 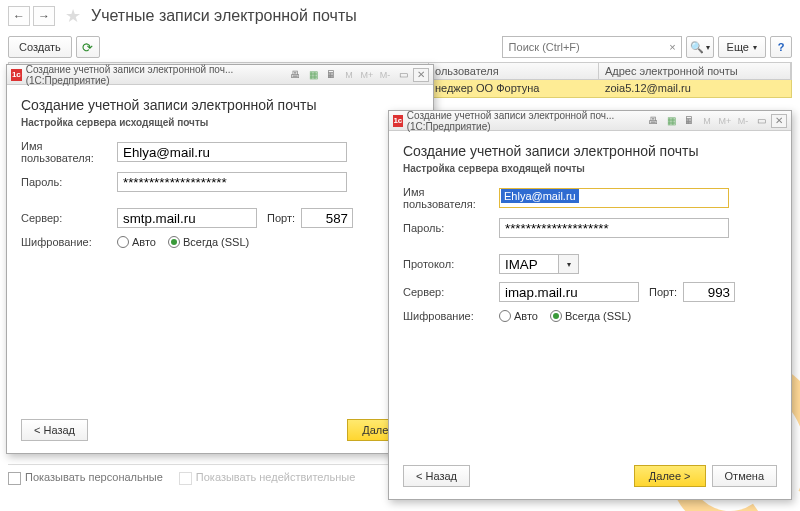 What do you see at coordinates (73, 16) in the screenshot?
I see `favorite-star-icon` at bounding box center [73, 16].